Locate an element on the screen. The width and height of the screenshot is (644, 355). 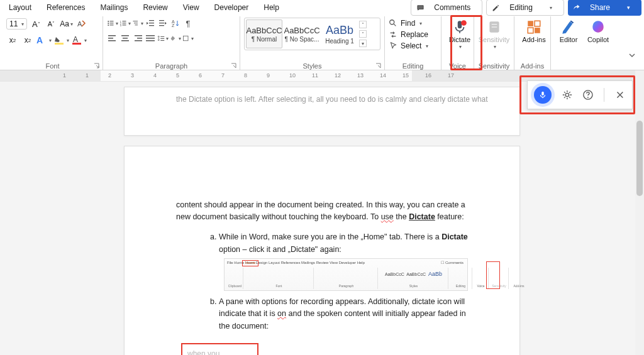
gallery-more-icon: ▾ is located at coordinates (363, 43).